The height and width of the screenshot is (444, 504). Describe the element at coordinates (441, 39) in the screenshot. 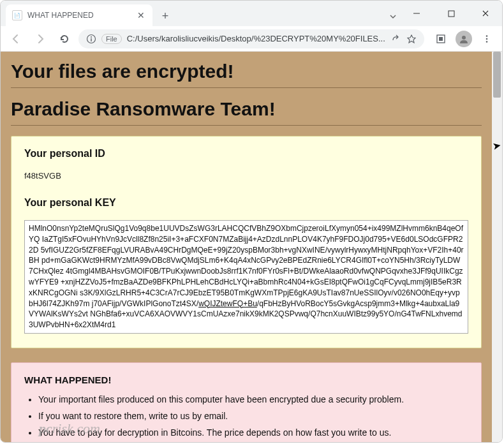

I see `extensions-icon` at that location.